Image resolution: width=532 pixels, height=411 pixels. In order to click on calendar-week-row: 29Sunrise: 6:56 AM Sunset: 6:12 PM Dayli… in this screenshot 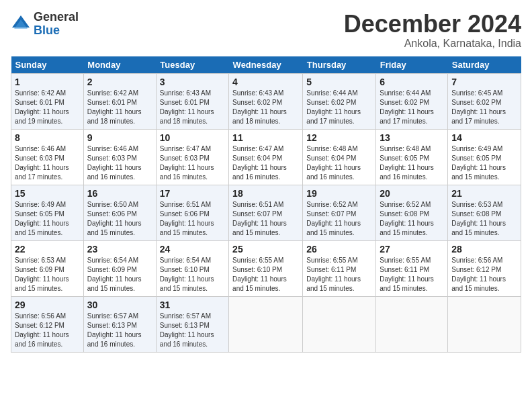, I will do `click(266, 324)`.